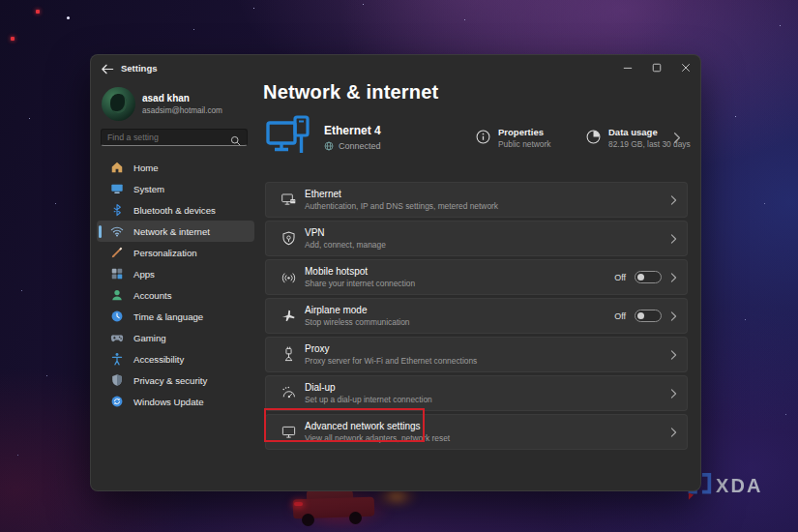 The image size is (798, 532). Describe the element at coordinates (476, 277) in the screenshot. I see `settings-row-mobile-hotspot: Mobile hotspotShare your internet connec…` at that location.